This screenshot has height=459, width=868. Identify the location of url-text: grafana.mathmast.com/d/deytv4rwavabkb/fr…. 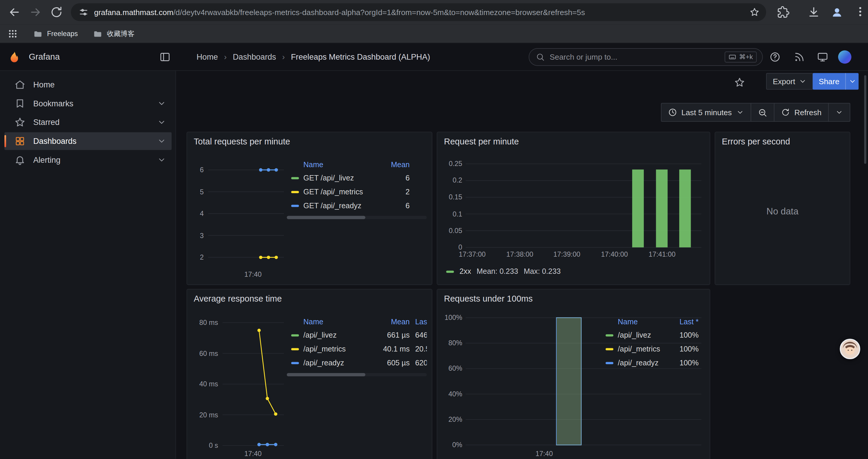
(422, 12).